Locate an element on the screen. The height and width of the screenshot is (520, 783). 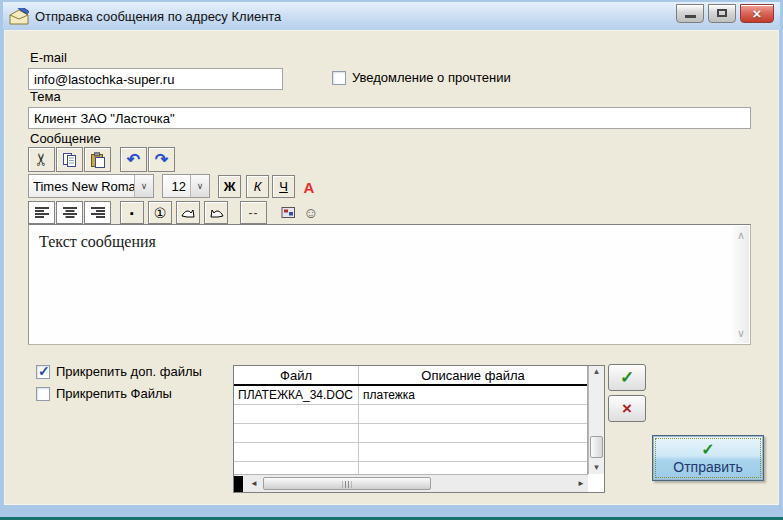
attach-extra-files-checkbox: Прикрепить доп. файлы is located at coordinates (119, 372).